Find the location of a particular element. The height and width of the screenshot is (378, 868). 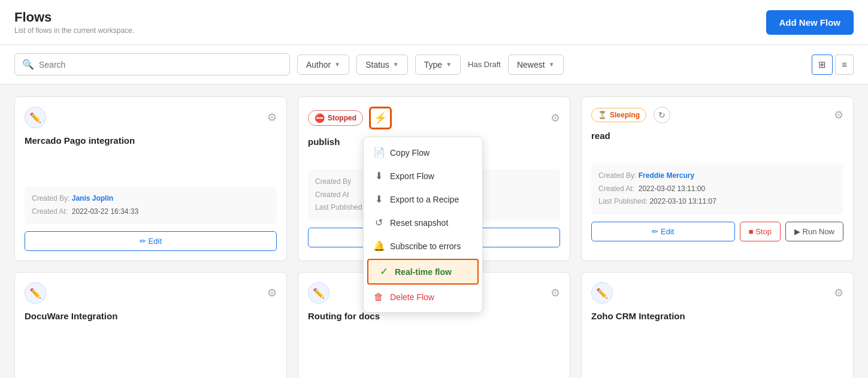

has-draft-label: Has Draft is located at coordinates (484, 65).